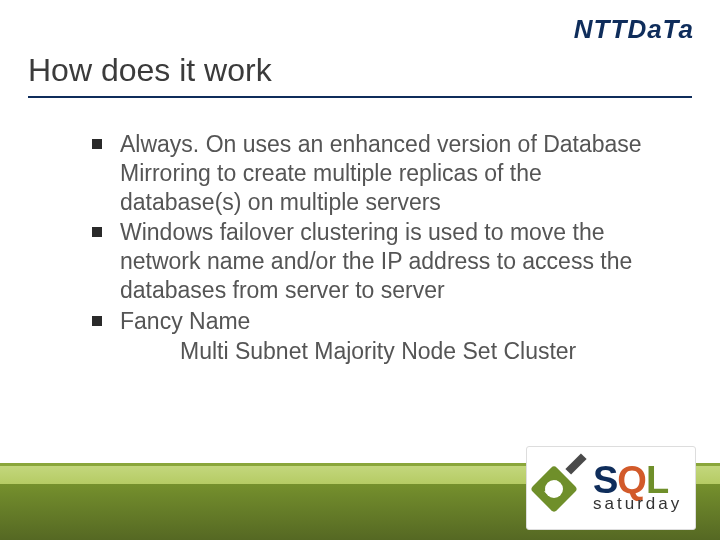 Image resolution: width=720 pixels, height=540 pixels. Describe the element at coordinates (601, 30) in the screenshot. I see `logo-part-1: NTT` at that location.